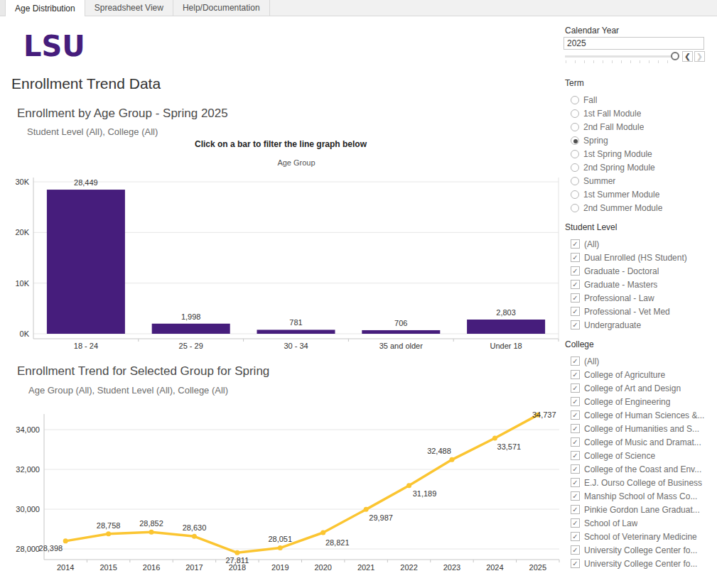 This screenshot has height=588, width=717. Describe the element at coordinates (641, 564) in the screenshot. I see `college-option-15: ✓University College Center fo...` at that location.